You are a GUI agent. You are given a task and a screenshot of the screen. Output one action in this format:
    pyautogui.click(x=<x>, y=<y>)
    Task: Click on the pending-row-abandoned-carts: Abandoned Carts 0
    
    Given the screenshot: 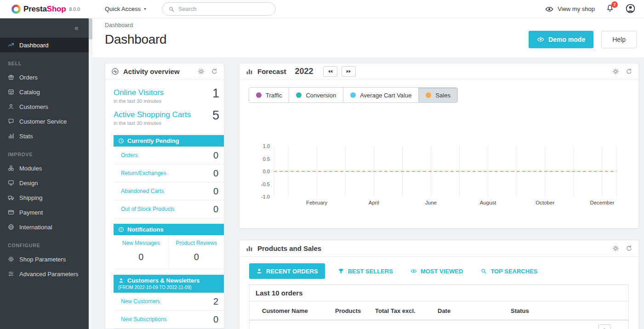 What is the action you would take?
    pyautogui.click(x=169, y=191)
    